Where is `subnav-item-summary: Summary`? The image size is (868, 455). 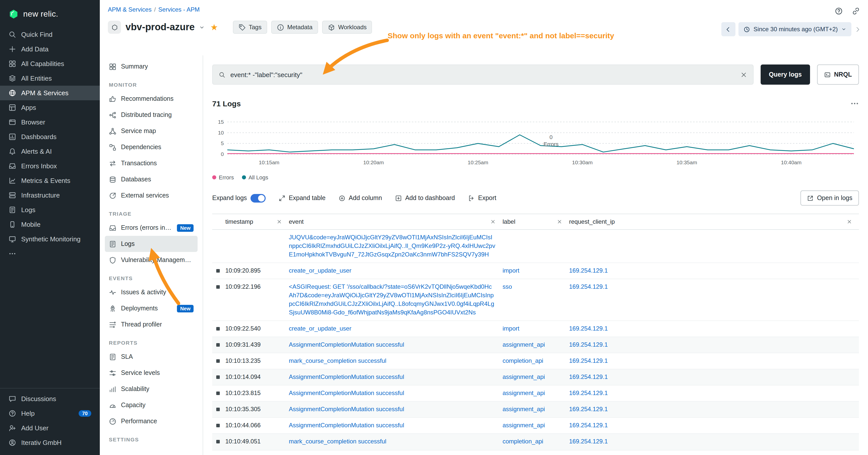
subnav-item-summary: Summary is located at coordinates (151, 67).